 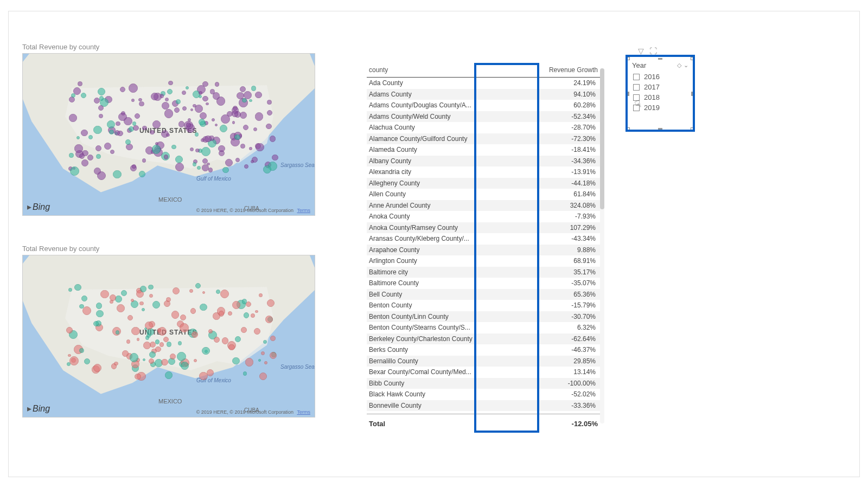 What do you see at coordinates (483, 251) in the screenshot?
I see `table-row: Arapahoe County9.88%` at bounding box center [483, 251].